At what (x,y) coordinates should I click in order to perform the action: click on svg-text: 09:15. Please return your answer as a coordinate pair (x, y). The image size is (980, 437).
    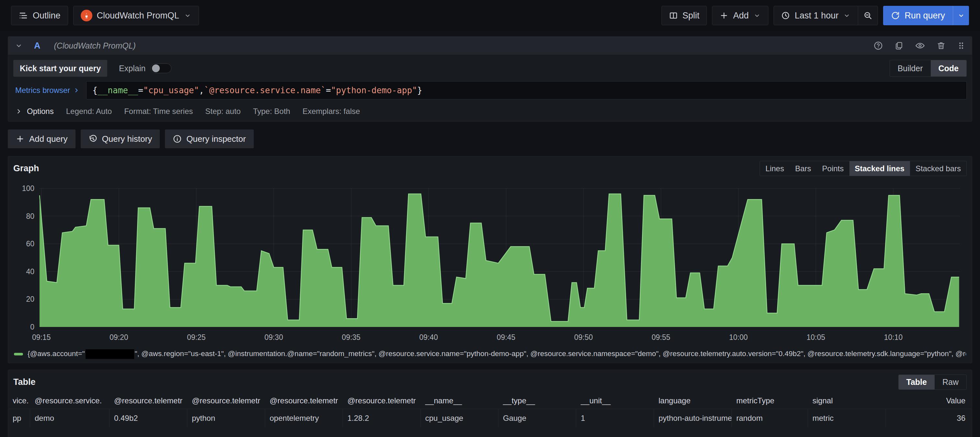
    Looking at the image, I should click on (41, 337).